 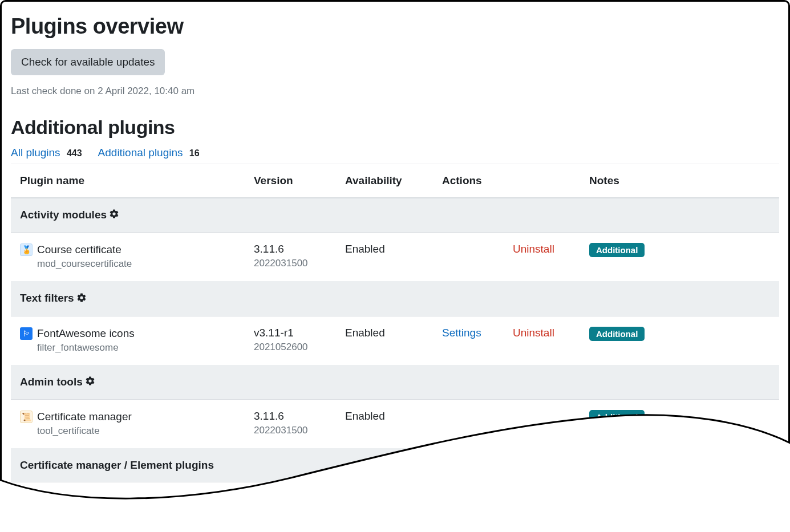 What do you see at coordinates (274, 333) in the screenshot?
I see `plugin-version: v3.11-r1` at bounding box center [274, 333].